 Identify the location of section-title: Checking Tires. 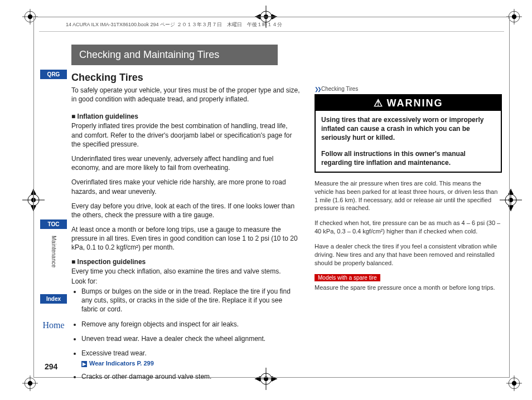
(287, 78).